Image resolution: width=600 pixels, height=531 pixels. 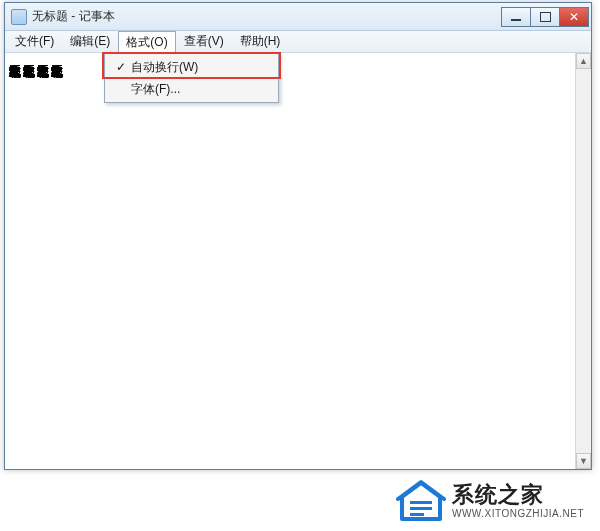 What do you see at coordinates (518, 500) in the screenshot?
I see `watermark-text: 系统之家 WWW.XITONGZHIJIA.NET` at bounding box center [518, 500].